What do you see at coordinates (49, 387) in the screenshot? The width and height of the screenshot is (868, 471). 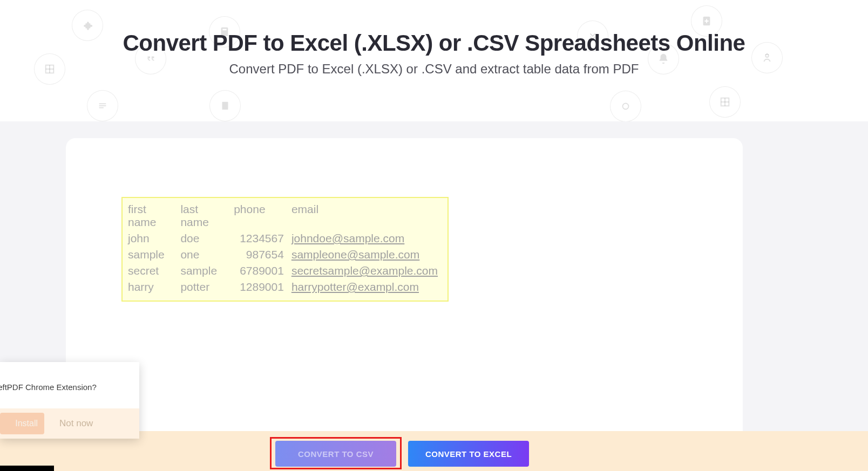 I see `extension-popup-message: Install DeftPDF Chrome Extension?` at bounding box center [49, 387].